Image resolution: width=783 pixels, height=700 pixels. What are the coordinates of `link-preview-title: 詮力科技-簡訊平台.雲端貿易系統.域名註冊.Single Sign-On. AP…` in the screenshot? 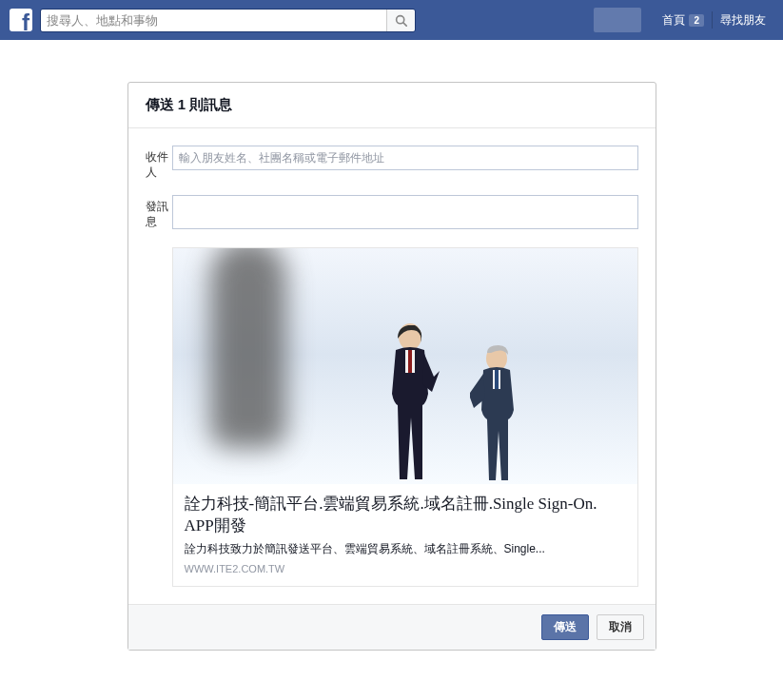 It's located at (405, 515).